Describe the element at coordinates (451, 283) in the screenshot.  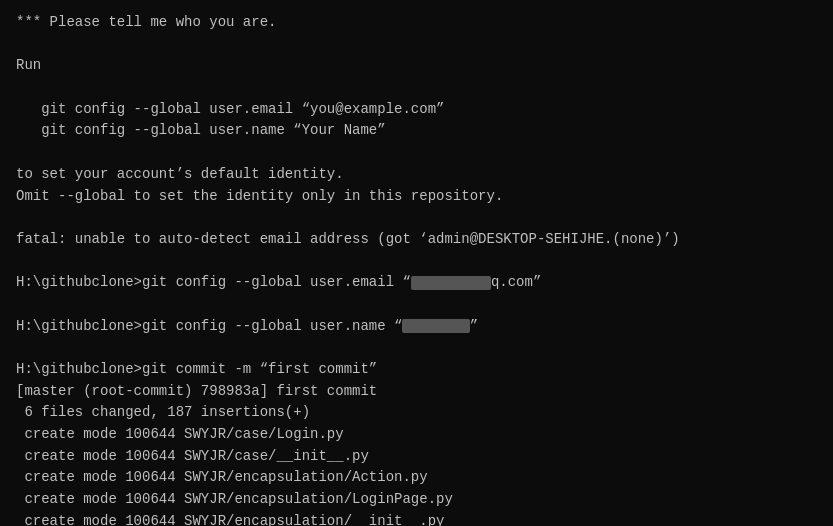
I see `redacted-email` at that location.